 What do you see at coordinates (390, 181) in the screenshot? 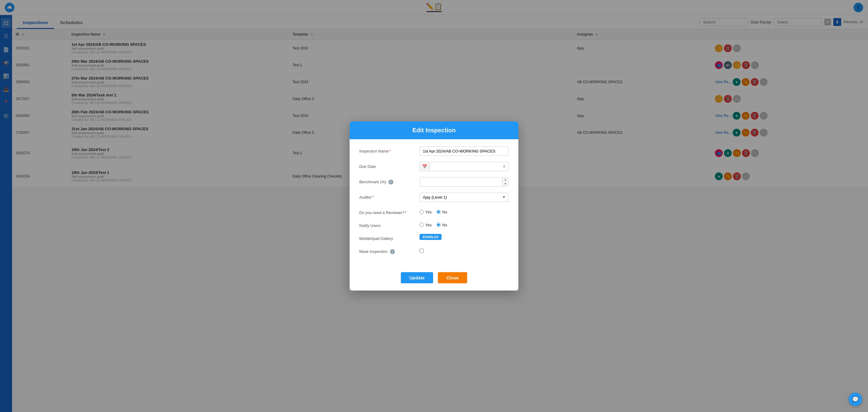
I see `benchmark-label: Benchmark (%) i` at bounding box center [390, 181].